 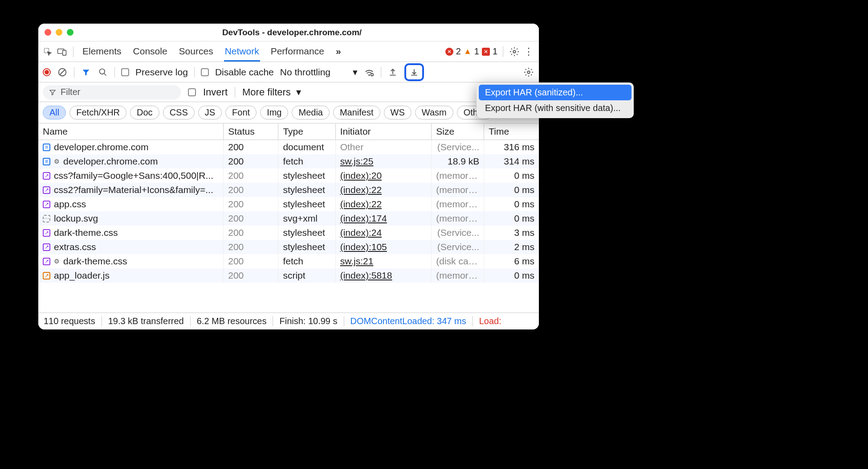 What do you see at coordinates (272, 92) in the screenshot?
I see `more-filters-dropdown: More filters ▾` at bounding box center [272, 92].